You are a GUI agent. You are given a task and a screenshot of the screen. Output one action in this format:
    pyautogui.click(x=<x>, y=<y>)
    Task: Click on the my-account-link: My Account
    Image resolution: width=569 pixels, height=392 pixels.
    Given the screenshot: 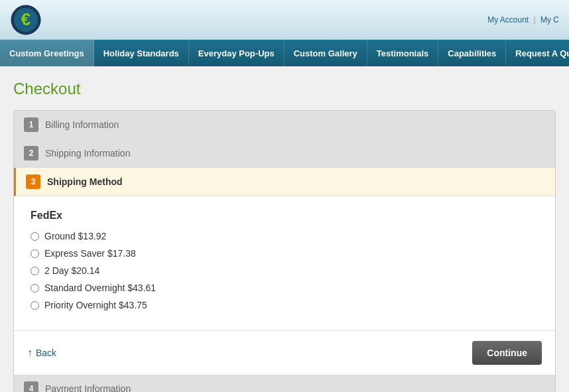 What is the action you would take?
    pyautogui.click(x=508, y=20)
    